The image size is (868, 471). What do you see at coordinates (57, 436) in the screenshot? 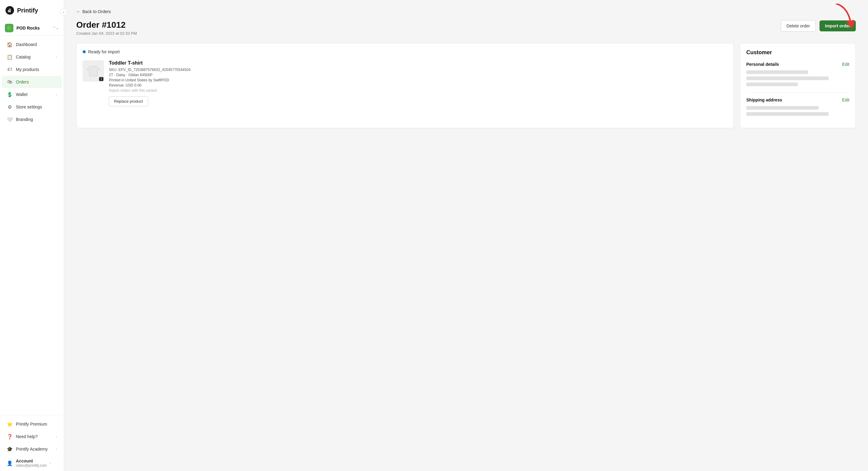
I see `help-chevron-icon: ›` at bounding box center [57, 436].